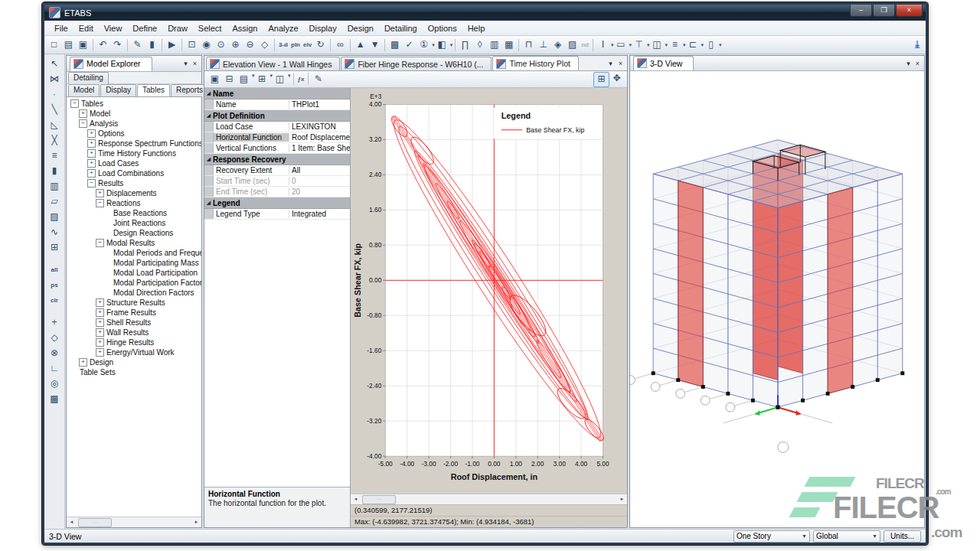 This screenshot has width=980, height=551. What do you see at coordinates (135, 283) in the screenshot?
I see `tree-item: Modal Participation Factors` at bounding box center [135, 283].